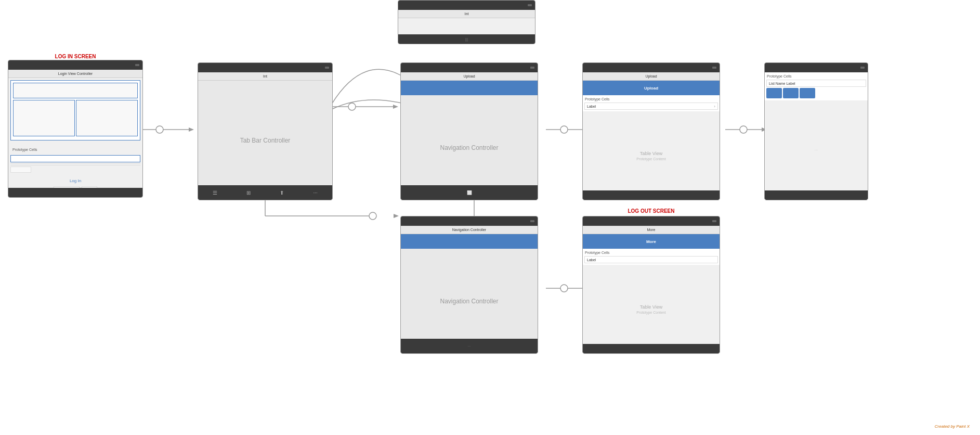 Image resolution: width=980 pixels, height=435 pixels. I want to click on upload-footer, so click(651, 195).